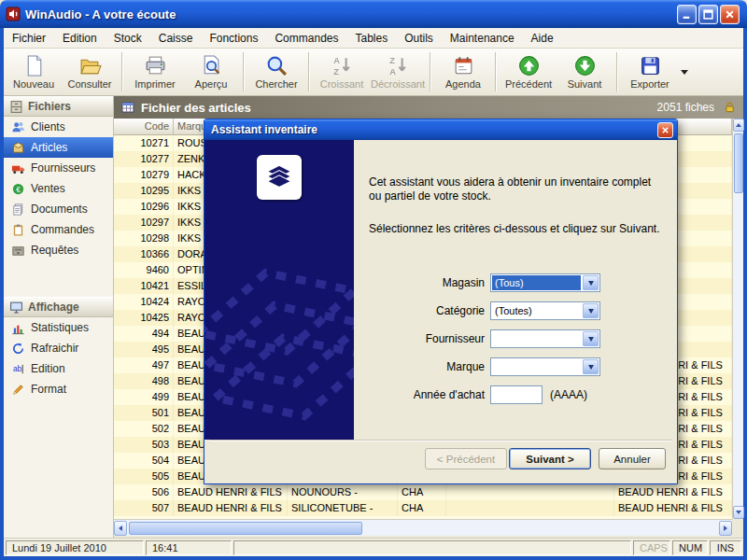  Describe the element at coordinates (543, 38) in the screenshot. I see `menu-item: Aide` at that location.